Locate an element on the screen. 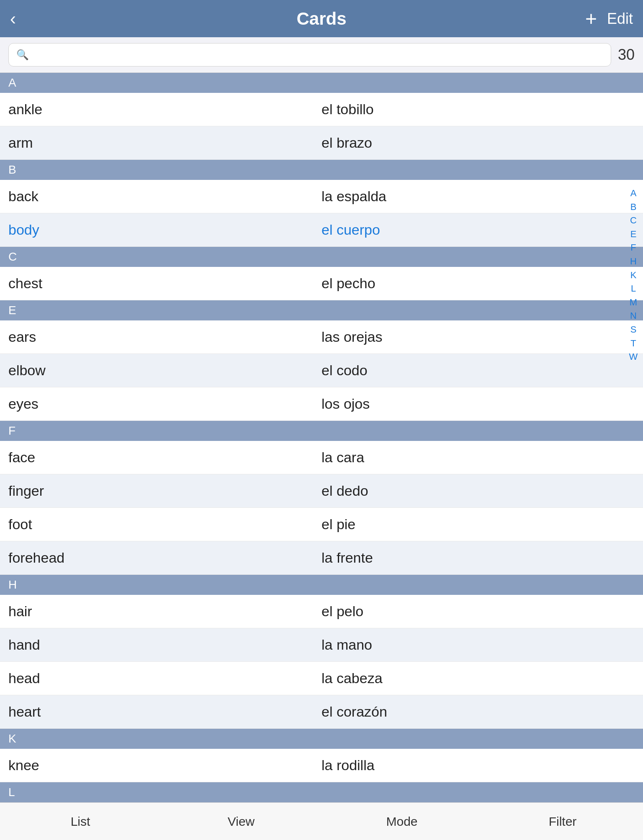  row-front: heart is located at coordinates (165, 712).